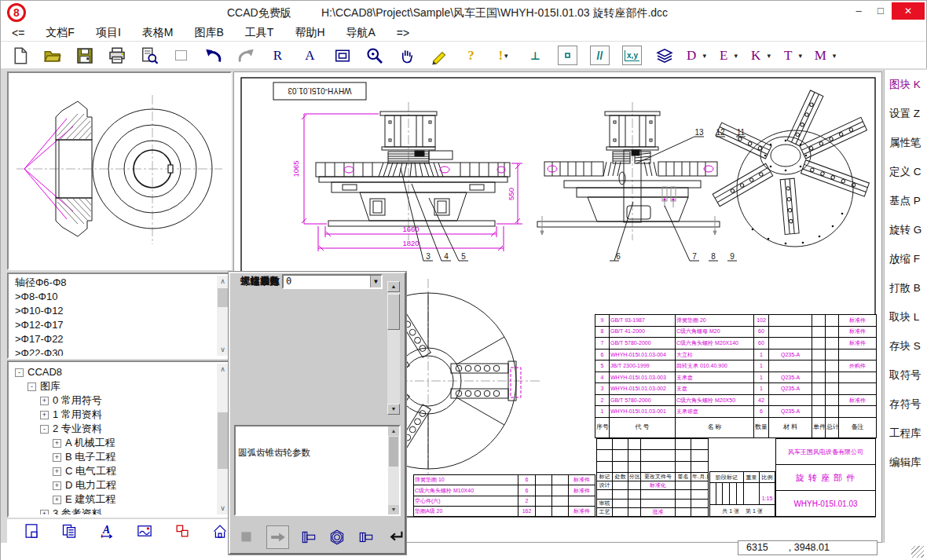 This screenshot has width=927, height=560. Describe the element at coordinates (209, 33) in the screenshot. I see `menu-item: 图库B` at that location.